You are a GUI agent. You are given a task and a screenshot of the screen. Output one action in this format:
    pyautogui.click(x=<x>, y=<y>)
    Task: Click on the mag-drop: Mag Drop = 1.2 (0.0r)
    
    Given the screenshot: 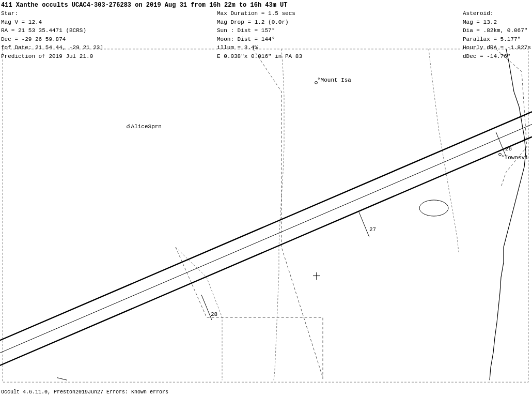 What is the action you would take?
    pyautogui.click(x=259, y=23)
    